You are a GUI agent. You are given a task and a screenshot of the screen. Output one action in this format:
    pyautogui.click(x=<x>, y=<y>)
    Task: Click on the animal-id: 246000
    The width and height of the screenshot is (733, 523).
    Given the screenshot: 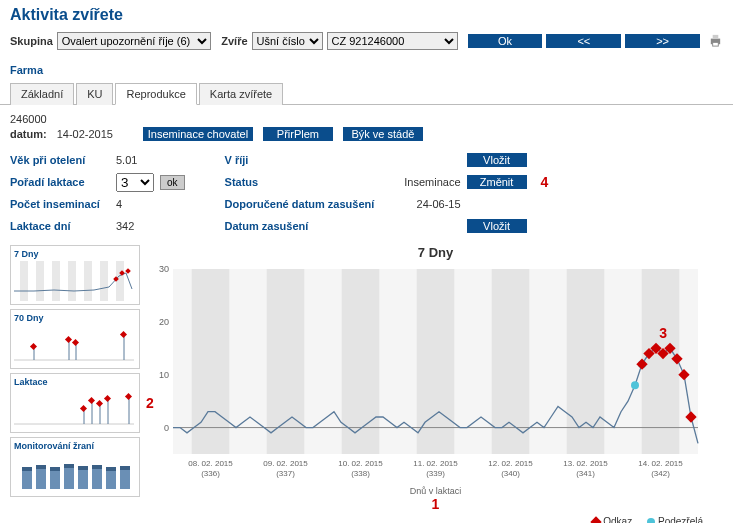 What is the action you would take?
    pyautogui.click(x=366, y=119)
    